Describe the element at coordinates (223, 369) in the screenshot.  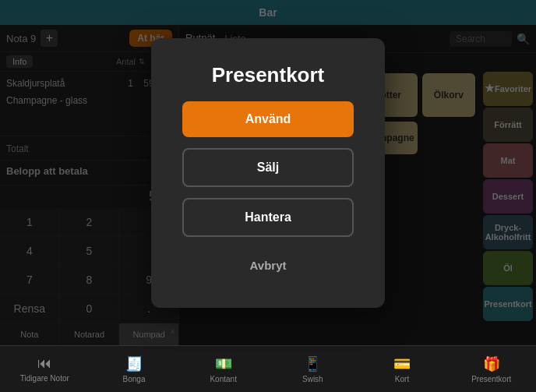
I see `nav-kontant: 💵 Kontant` at that location.